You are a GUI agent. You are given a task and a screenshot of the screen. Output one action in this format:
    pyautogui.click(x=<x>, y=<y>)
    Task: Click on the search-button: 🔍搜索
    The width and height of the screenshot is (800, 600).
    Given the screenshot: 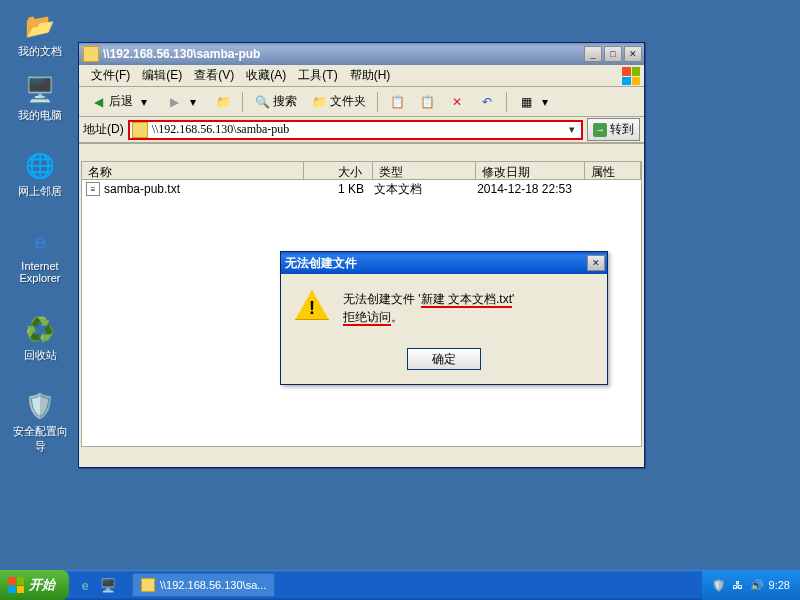 What is the action you would take?
    pyautogui.click(x=276, y=102)
    